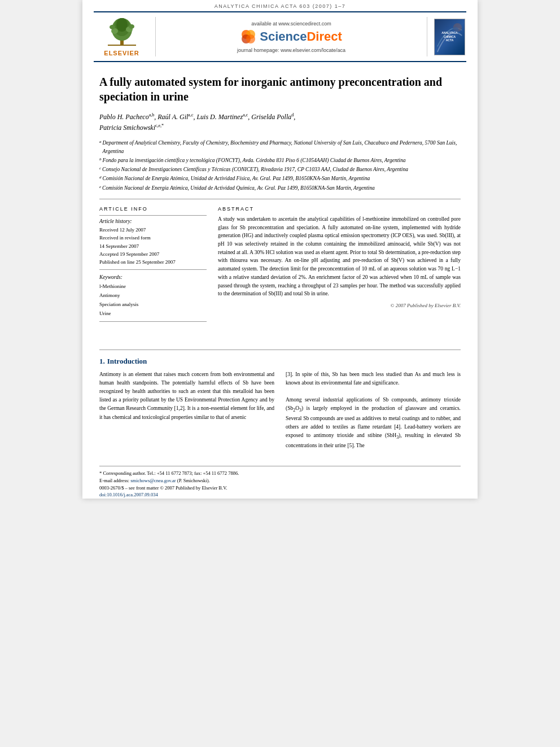 The width and height of the screenshot is (560, 747). I want to click on author-pacheco: Pablo H. Pacheco, so click(124, 117).